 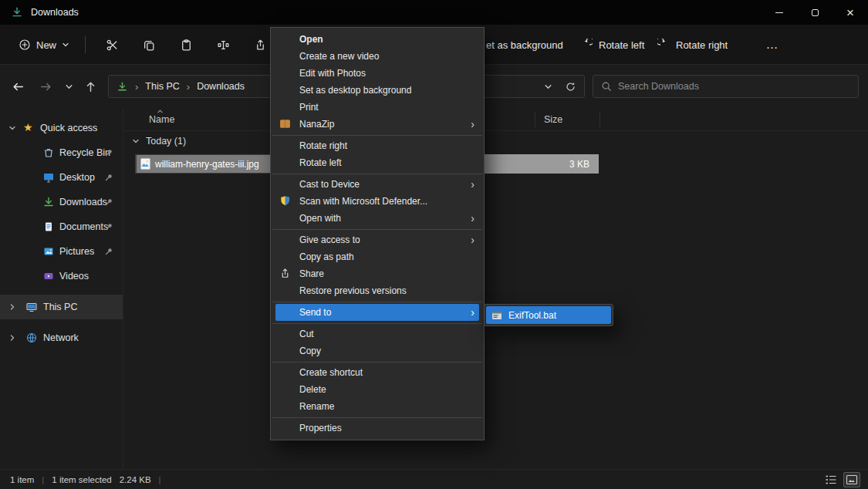 I want to click on menu-item-send-to: Send to ›, so click(x=377, y=312).